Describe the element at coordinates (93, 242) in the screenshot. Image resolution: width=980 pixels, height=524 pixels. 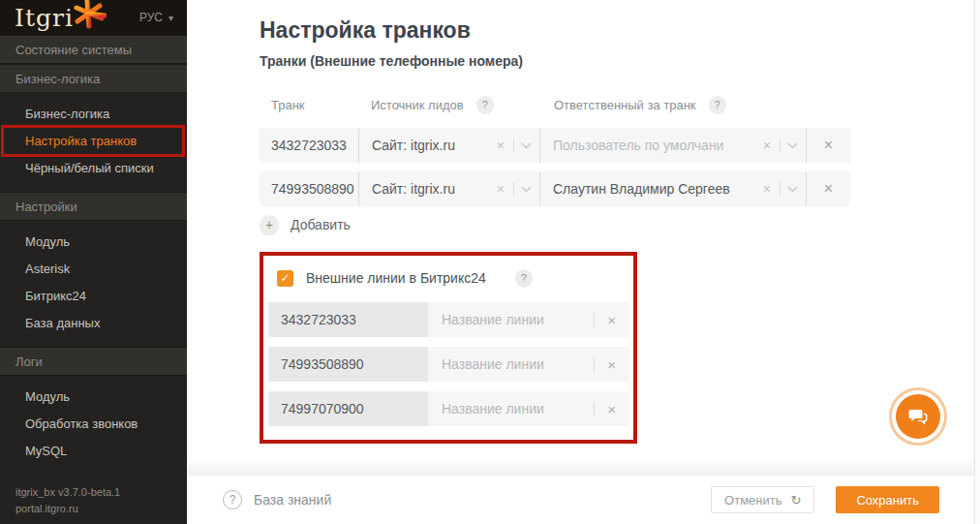
I see `sidebar-item-module: Модуль` at that location.